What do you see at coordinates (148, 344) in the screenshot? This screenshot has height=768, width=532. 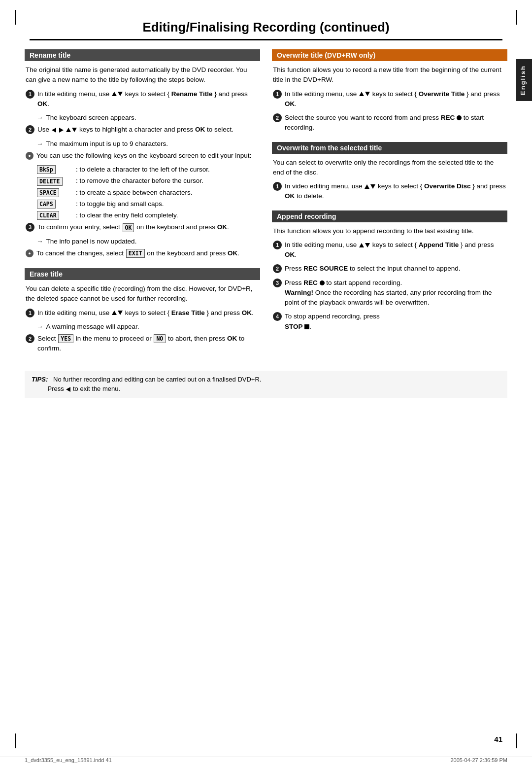 I see `erase-step2-content: Select YES in the menu to proceed or NO …` at bounding box center [148, 344].